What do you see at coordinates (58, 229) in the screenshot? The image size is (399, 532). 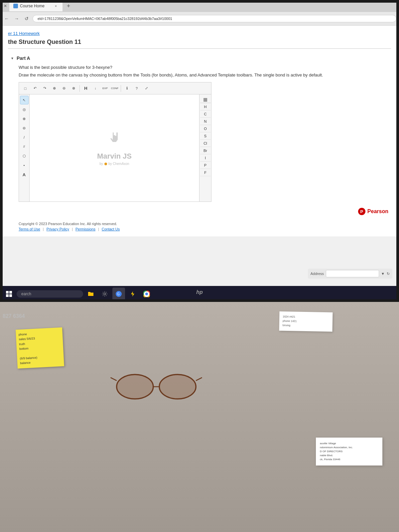 I see `privacy-link: Privacy Policy` at bounding box center [58, 229].